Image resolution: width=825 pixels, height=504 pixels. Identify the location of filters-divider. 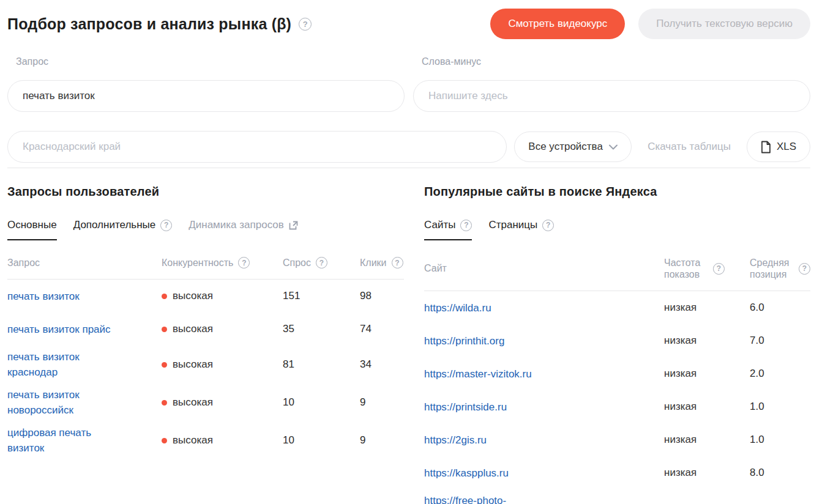
(409, 168).